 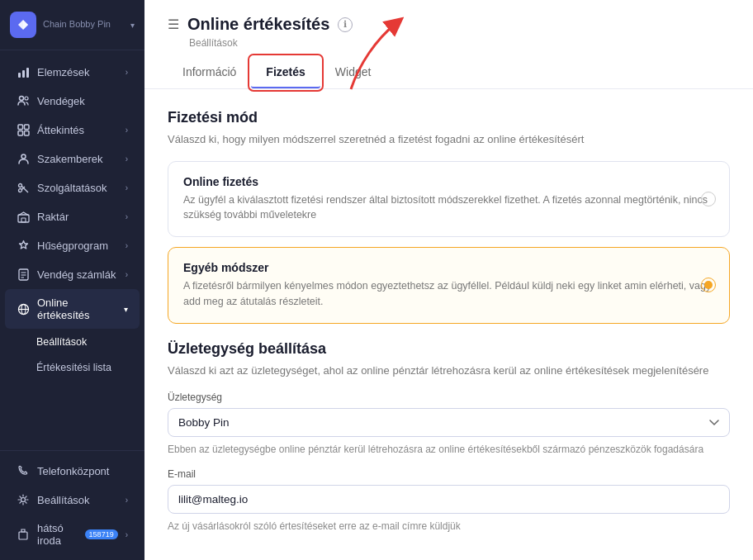 I want to click on telefonkozpont-label: Telefonközpont, so click(x=83, y=471).